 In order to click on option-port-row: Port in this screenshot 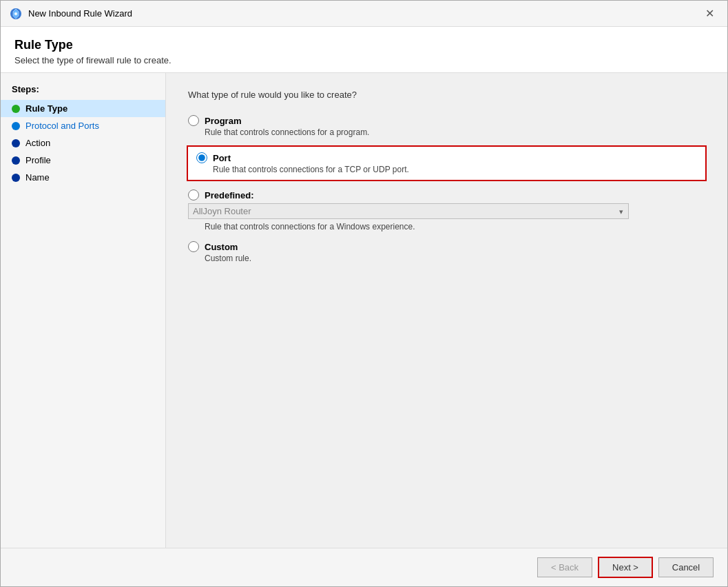, I will do `click(446, 158)`.